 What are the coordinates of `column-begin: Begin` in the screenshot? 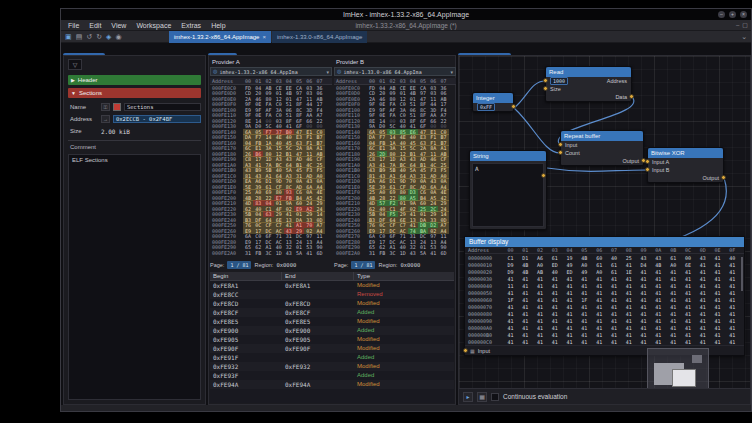 It's located at (246, 276).